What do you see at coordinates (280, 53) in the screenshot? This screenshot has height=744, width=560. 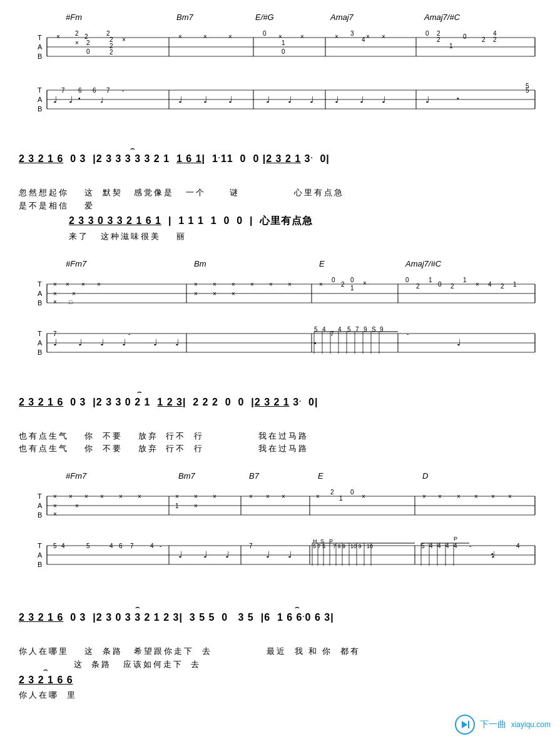 I see `tab-staff-1a: T A B × 2 2 2 0 ×` at bounding box center [280, 53].